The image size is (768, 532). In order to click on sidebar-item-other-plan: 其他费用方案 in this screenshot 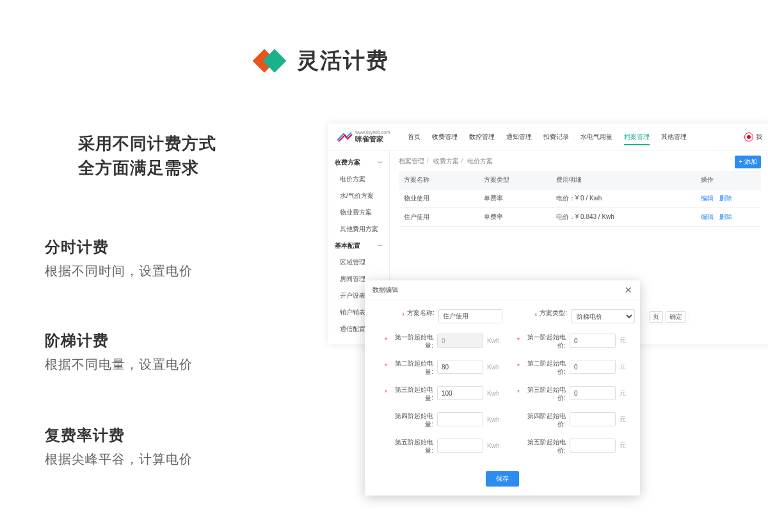, I will do `click(358, 229)`.